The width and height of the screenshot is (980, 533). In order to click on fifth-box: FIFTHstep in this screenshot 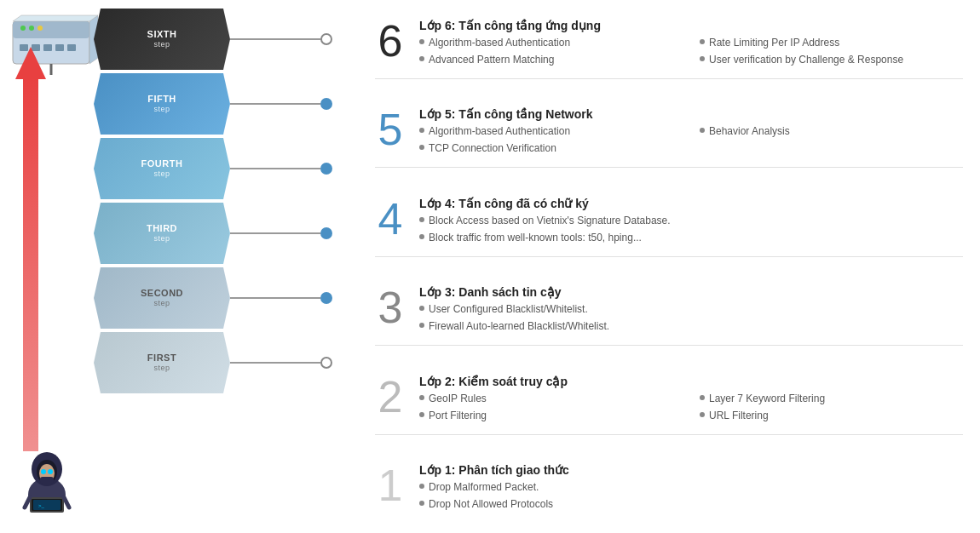, I will do `click(162, 104)`.